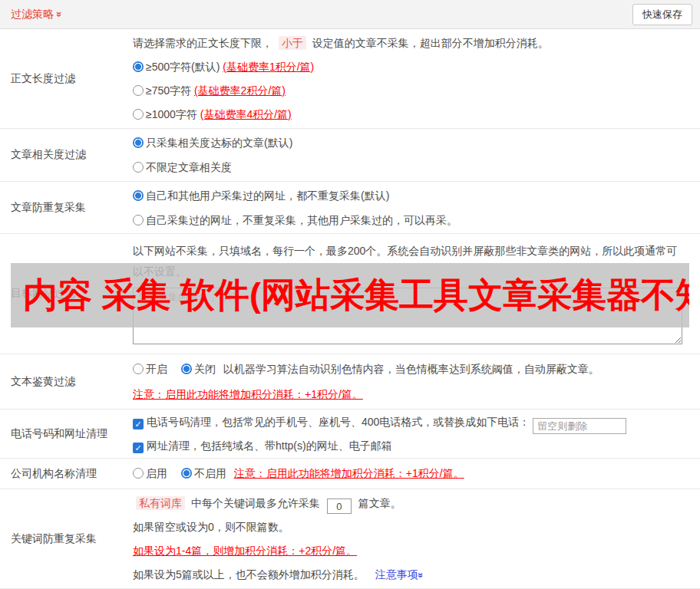  I want to click on notice-link-label: 注意事项, so click(397, 574).